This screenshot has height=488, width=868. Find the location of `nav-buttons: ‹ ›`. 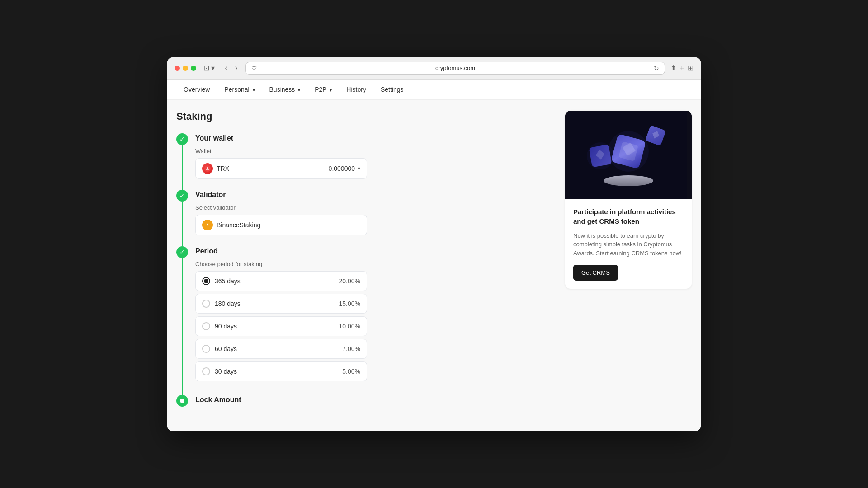

nav-buttons: ‹ › is located at coordinates (231, 68).